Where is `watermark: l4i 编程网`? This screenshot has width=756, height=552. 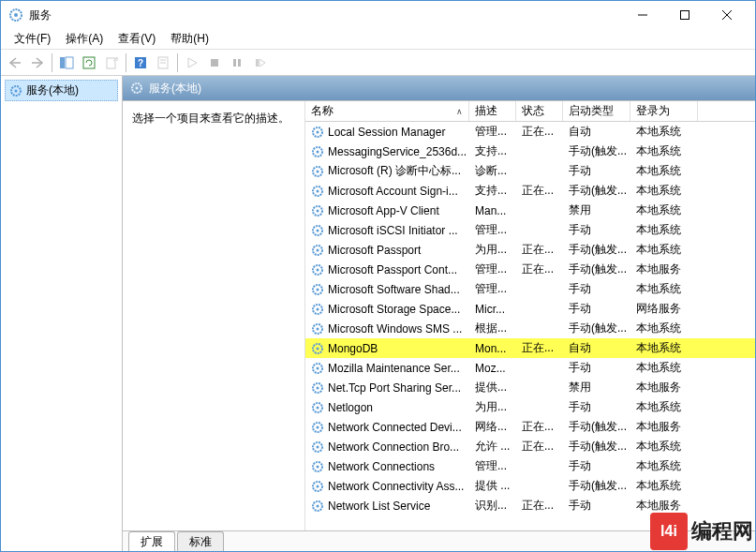 watermark: l4i 编程网 is located at coordinates (703, 531).